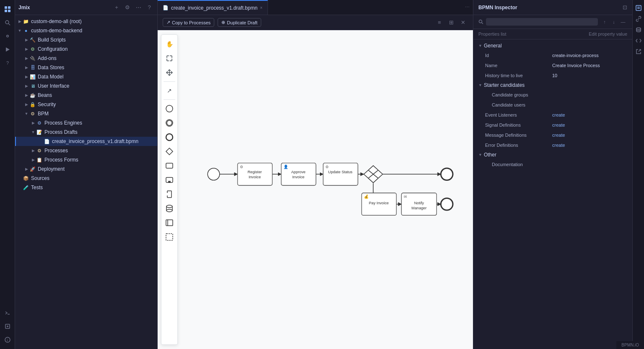  What do you see at coordinates (213, 8) in the screenshot?
I see `tab-create-invoice: 📄 create_invoice_process_v1.draft.bpmn ×` at bounding box center [213, 8].